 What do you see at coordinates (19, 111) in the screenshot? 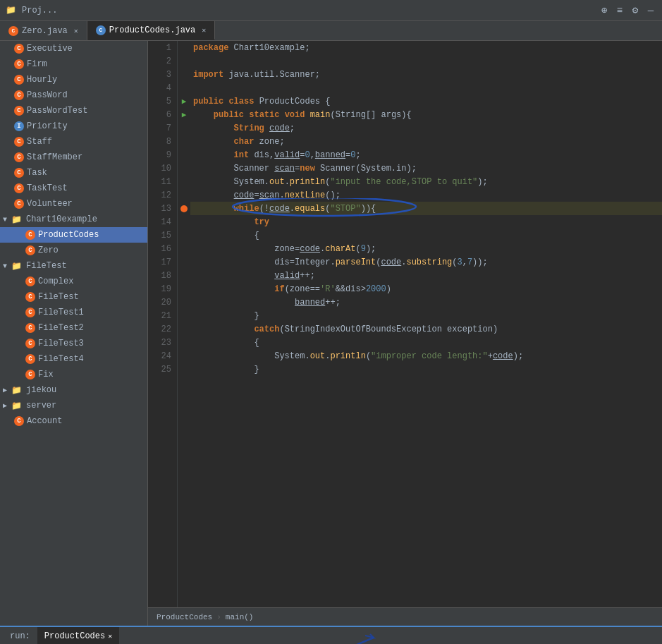
I see `passwordtest-class-icon: C` at bounding box center [19, 111].